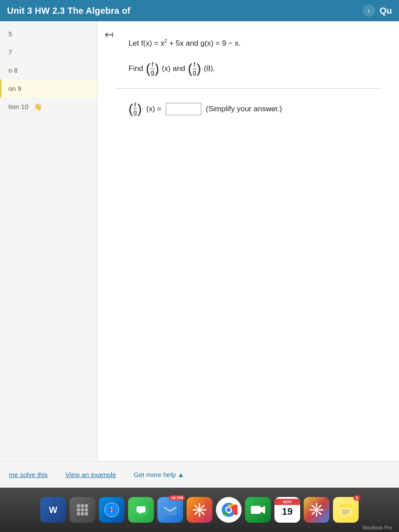 This screenshot has width=399, height=532. Describe the element at coordinates (346, 510) in the screenshot. I see `dock-notes: 5` at that location.